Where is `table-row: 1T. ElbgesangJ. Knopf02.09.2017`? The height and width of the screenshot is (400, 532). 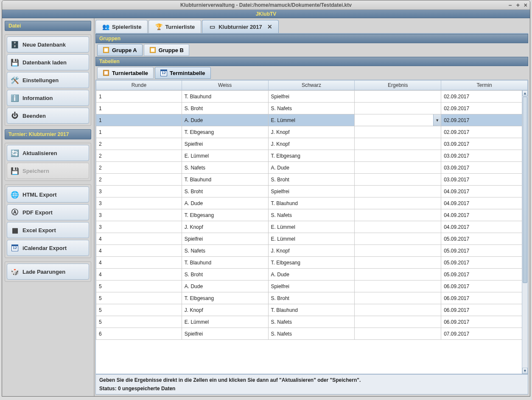
table-row: 1T. ElbgesangJ. Knopf02.09.2017 is located at coordinates (312, 132).